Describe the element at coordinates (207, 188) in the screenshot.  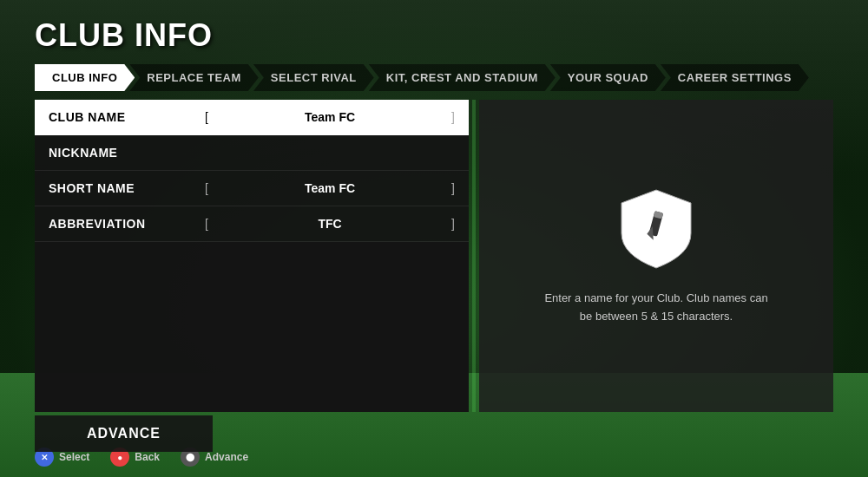
I see `short-name-bracket-left: [` at that location.